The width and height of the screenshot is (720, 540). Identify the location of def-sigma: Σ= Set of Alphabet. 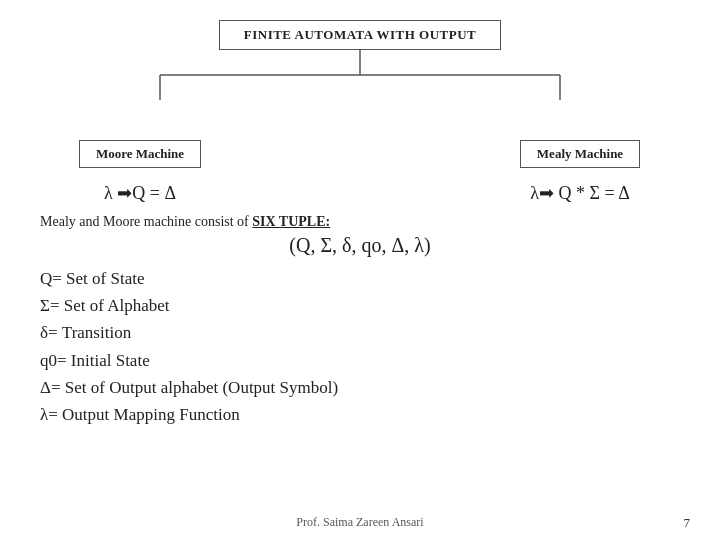
(360, 306).